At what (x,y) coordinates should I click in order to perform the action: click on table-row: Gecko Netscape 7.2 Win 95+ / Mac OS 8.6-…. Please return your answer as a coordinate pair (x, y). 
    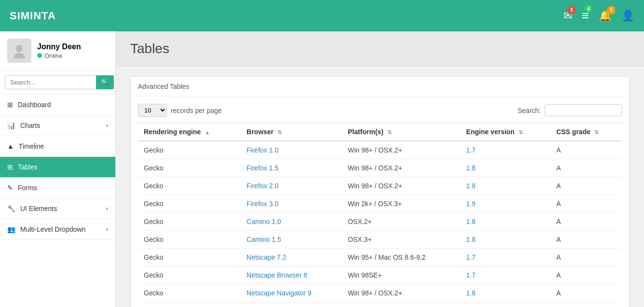
    Looking at the image, I should click on (380, 258).